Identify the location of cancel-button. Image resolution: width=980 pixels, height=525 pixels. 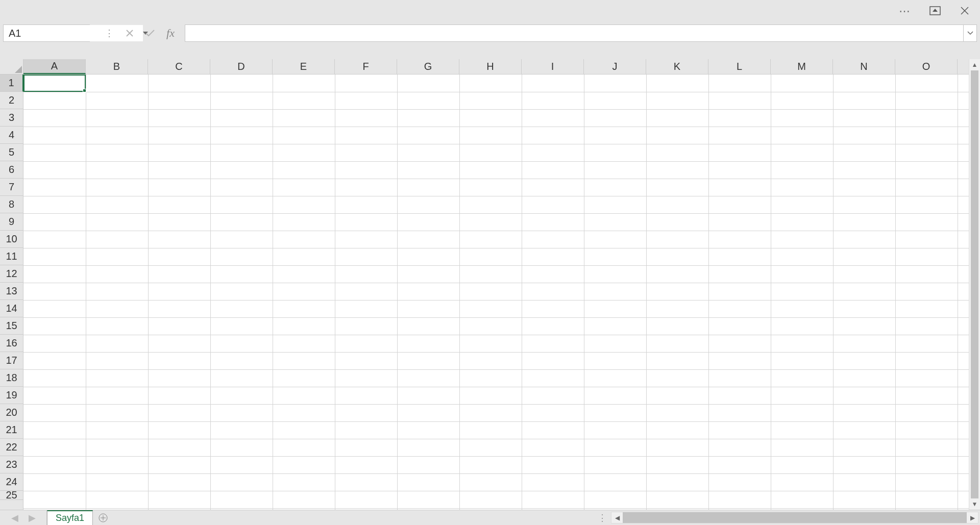
(130, 33).